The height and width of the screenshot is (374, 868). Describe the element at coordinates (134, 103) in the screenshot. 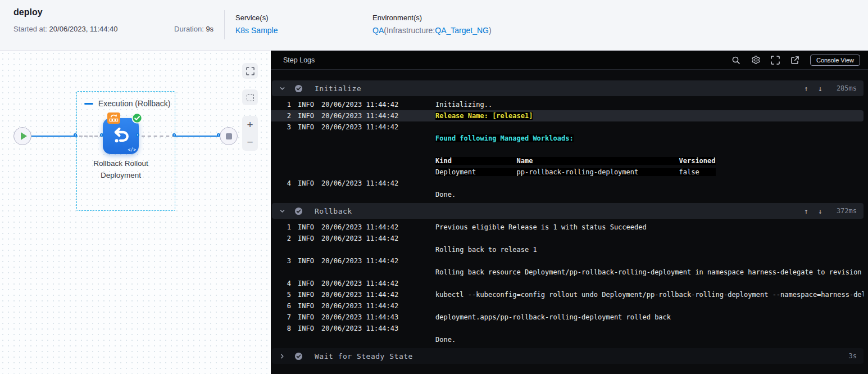

I see `execution-group-label: Execution (Rollback)` at that location.